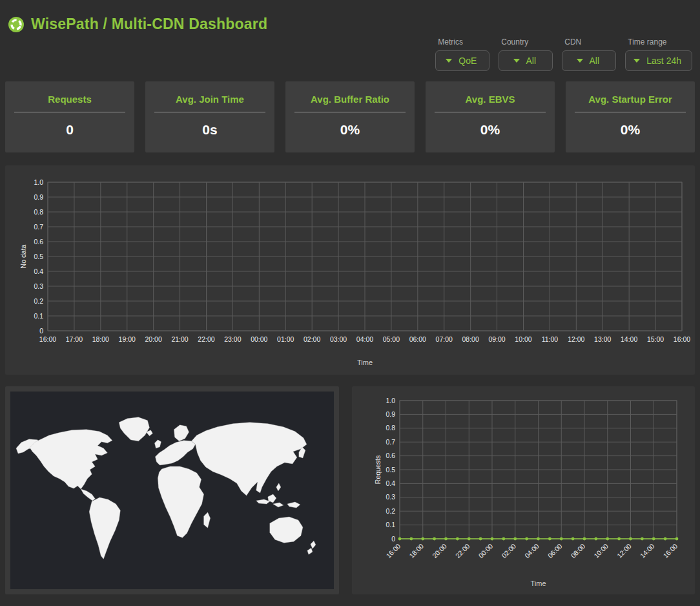 The width and height of the screenshot is (700, 606). What do you see at coordinates (70, 99) in the screenshot?
I see `stat-card-title: Requests` at bounding box center [70, 99].